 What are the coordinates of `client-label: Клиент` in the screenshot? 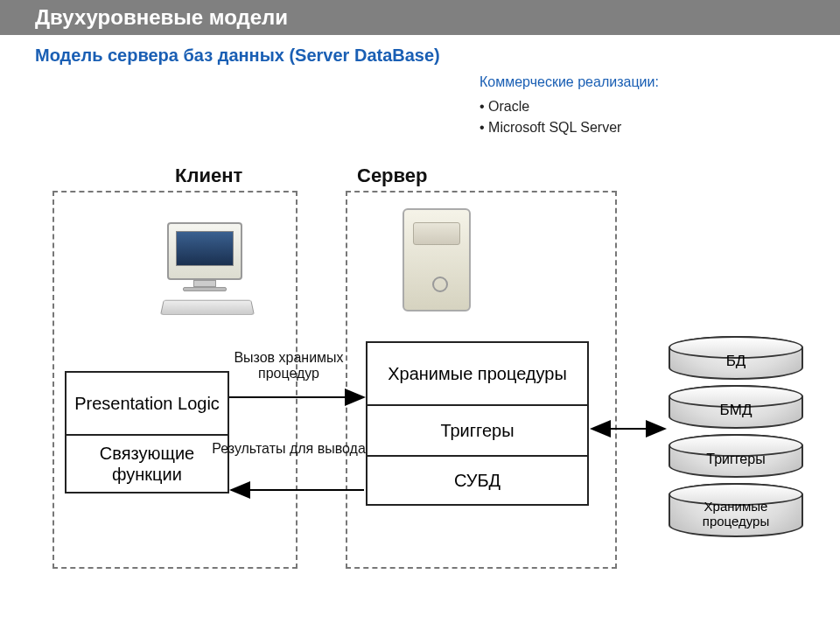 It's located at (208, 176).